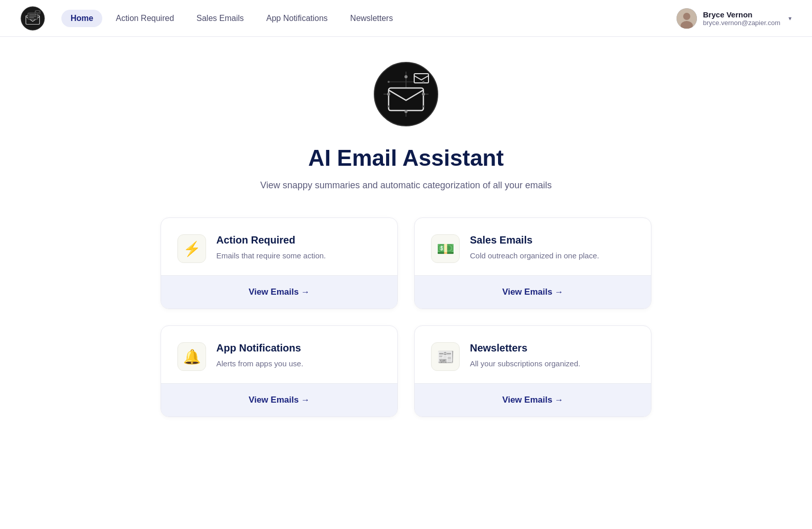  I want to click on nav-links: Home Action Required Sales Emails App No…, so click(369, 18).